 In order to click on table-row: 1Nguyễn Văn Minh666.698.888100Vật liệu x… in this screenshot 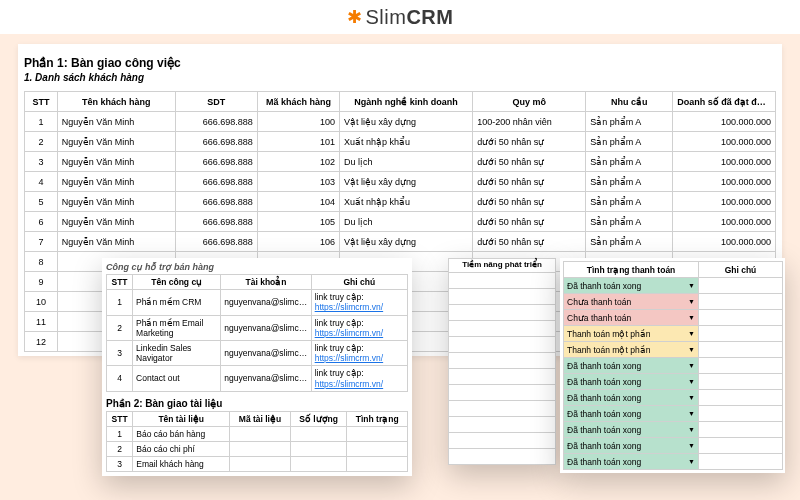, I will do `click(400, 122)`.